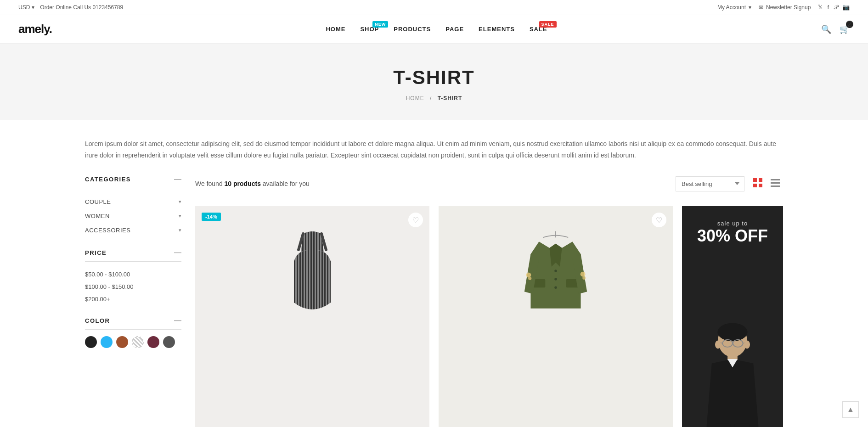 The width and height of the screenshot is (868, 427). Describe the element at coordinates (96, 253) in the screenshot. I see `price-title: PRICE` at that location.